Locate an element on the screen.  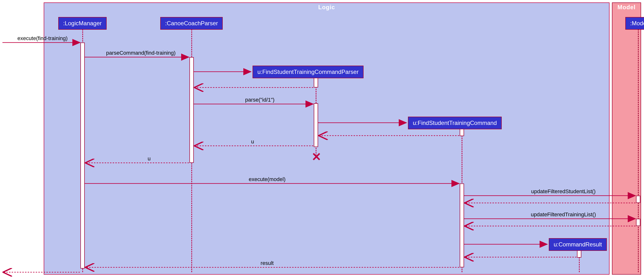
participant-fstcp: u:FindStudentTrainingCommandParser is located at coordinates (308, 72).